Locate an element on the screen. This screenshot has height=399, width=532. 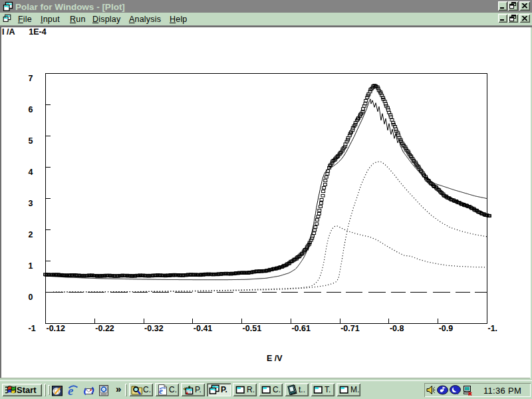
svg-text: 7 is located at coordinates (31, 78).